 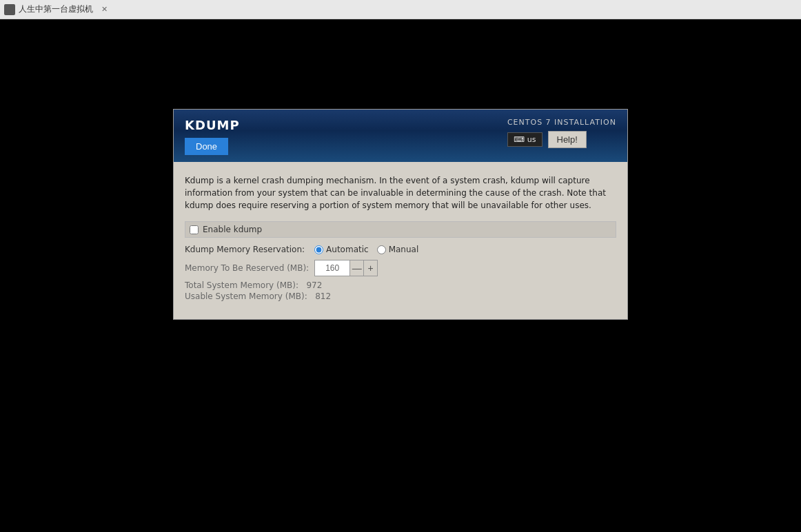 I want to click on header-right: CENTOS 7 INSTALLATION ⌨ us Help!, so click(x=562, y=133).